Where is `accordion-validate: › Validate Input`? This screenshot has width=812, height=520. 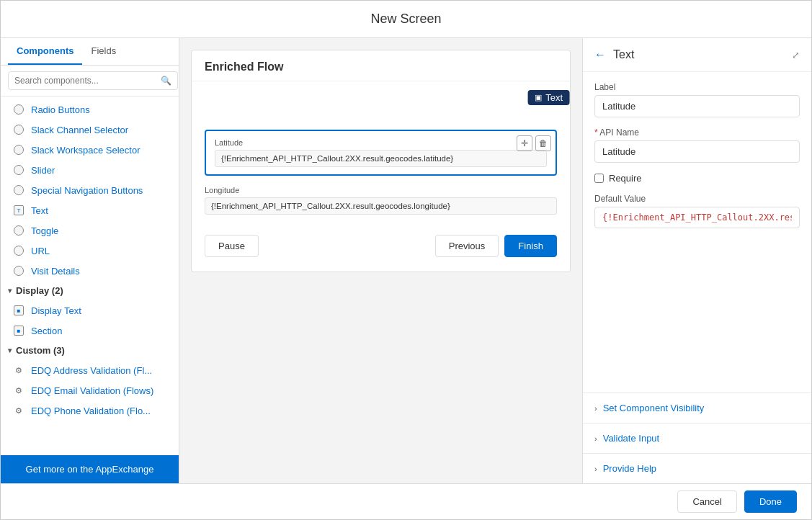
accordion-validate: › Validate Input is located at coordinates (697, 438).